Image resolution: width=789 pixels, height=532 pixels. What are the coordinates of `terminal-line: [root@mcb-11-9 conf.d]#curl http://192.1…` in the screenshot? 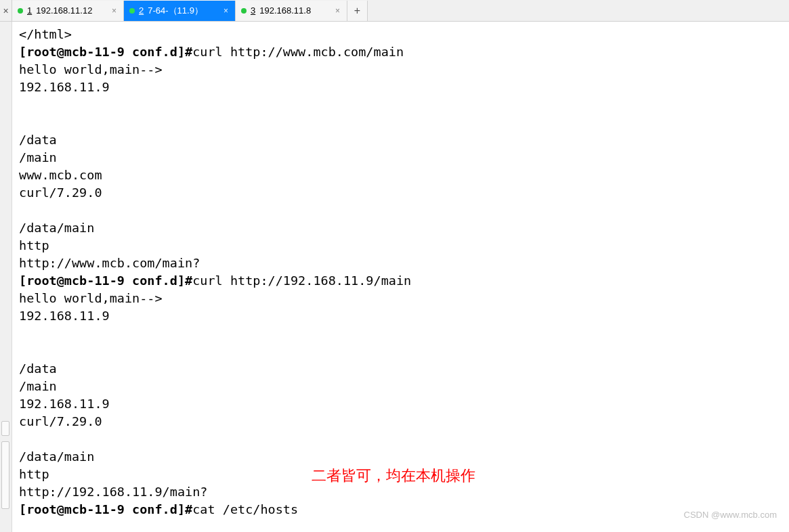 It's located at (400, 281).